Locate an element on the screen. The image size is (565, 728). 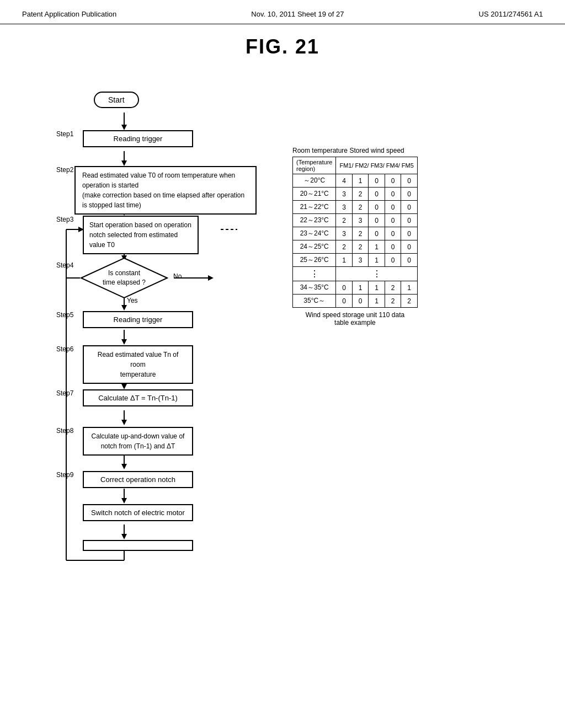
table-cell-temp: 35°C～ is located at coordinates (315, 301).